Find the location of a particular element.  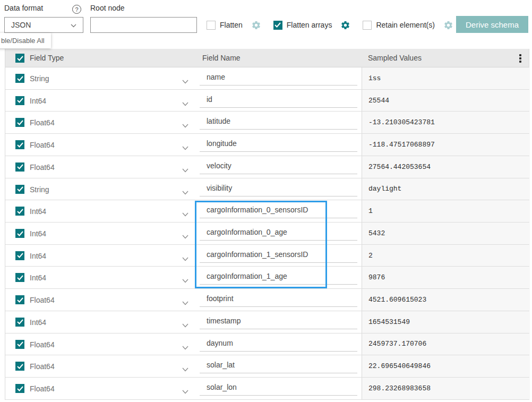

root-node-input is located at coordinates (143, 25).